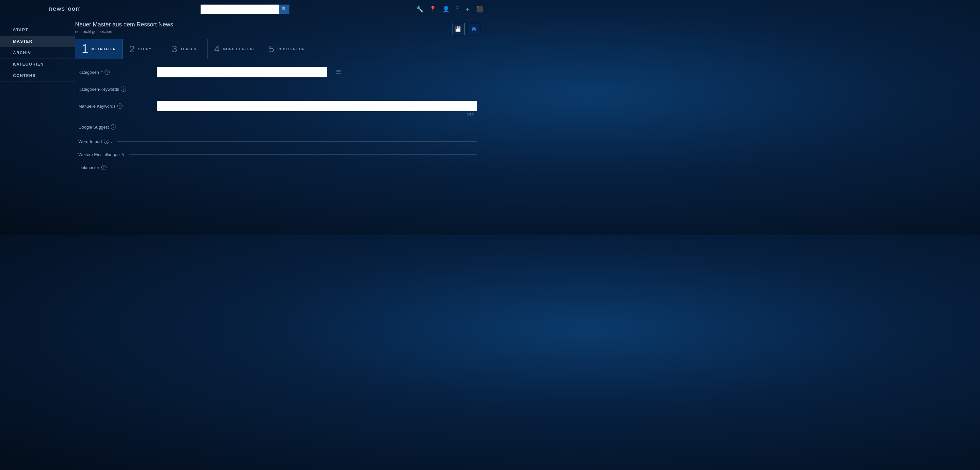 Image resolution: width=980 pixels, height=470 pixels. Describe the element at coordinates (123, 89) in the screenshot. I see `keywords-help-icon: ?` at that location.